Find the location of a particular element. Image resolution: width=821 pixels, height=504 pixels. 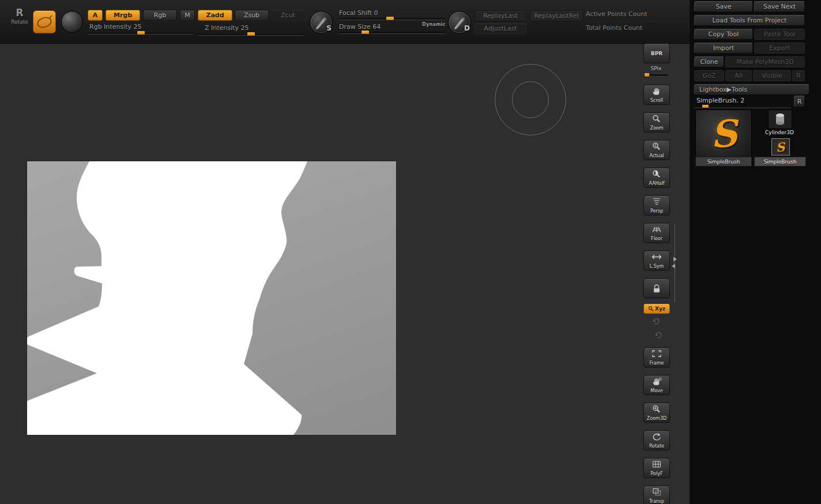

rotate3d-button: Rotate is located at coordinates (657, 440).